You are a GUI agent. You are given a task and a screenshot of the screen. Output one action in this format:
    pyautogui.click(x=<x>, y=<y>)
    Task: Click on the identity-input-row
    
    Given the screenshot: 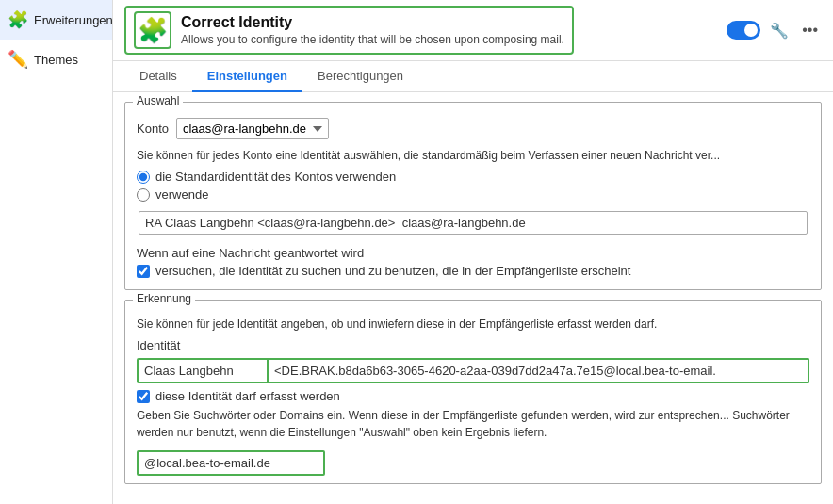 What is the action you would take?
    pyautogui.click(x=473, y=371)
    